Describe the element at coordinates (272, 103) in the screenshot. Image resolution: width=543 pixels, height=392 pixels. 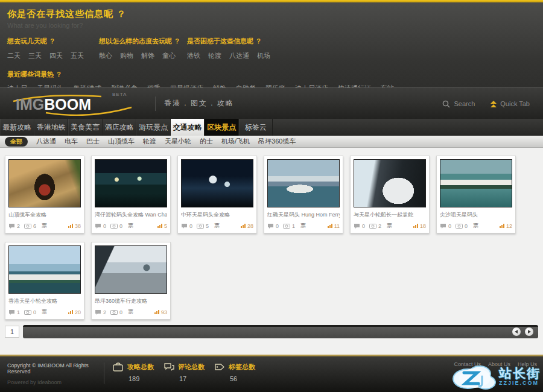
I see `site-header: IMGBOOM BETA 香港 . 图文 . 攻略 Search Quick T…` at that location.